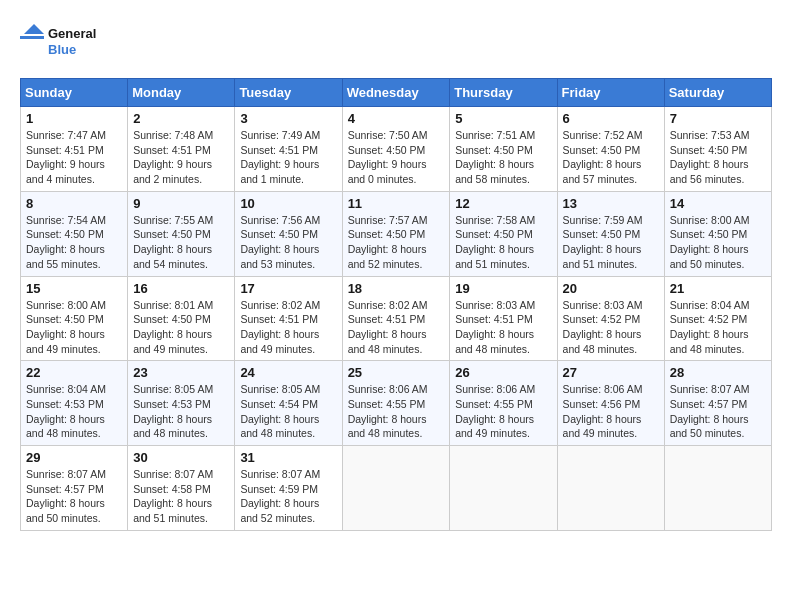 The width and height of the screenshot is (792, 612). What do you see at coordinates (396, 234) in the screenshot?
I see `calendar-week-row: 8Sunrise: 7:54 AM Sunset: 4:50 PM Daylig…` at bounding box center [396, 234].